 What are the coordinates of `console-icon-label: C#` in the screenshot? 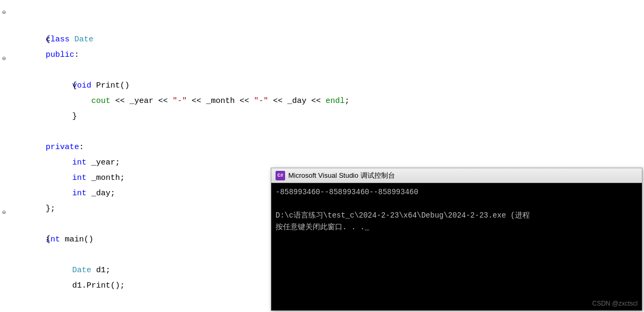 It's located at (280, 176).